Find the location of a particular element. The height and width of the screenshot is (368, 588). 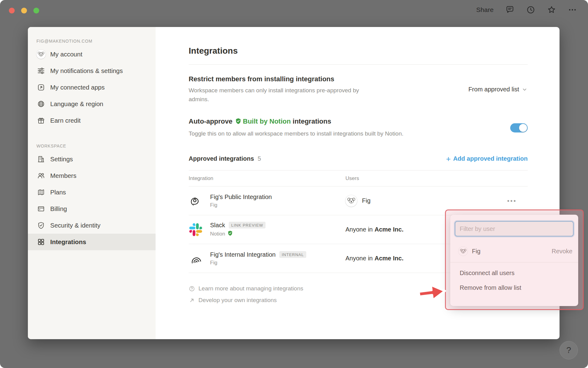

toggle-knob is located at coordinates (523, 128).